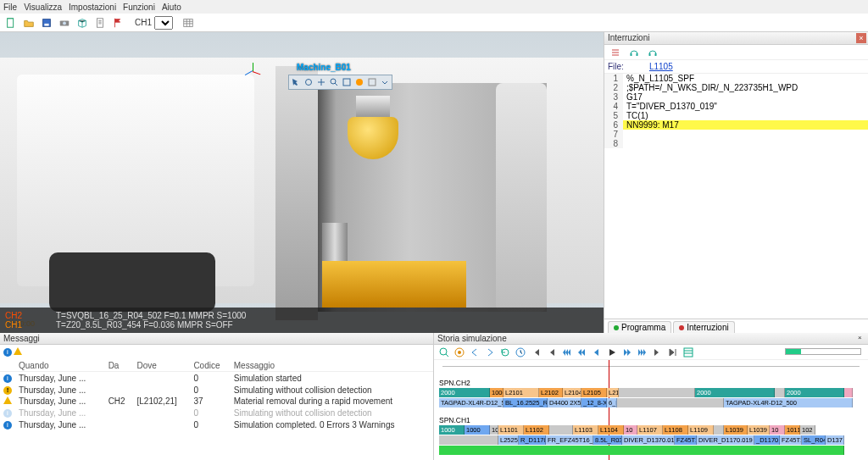  What do you see at coordinates (92, 7) in the screenshot?
I see `menu-settings: Impostazioni` at bounding box center [92, 7].